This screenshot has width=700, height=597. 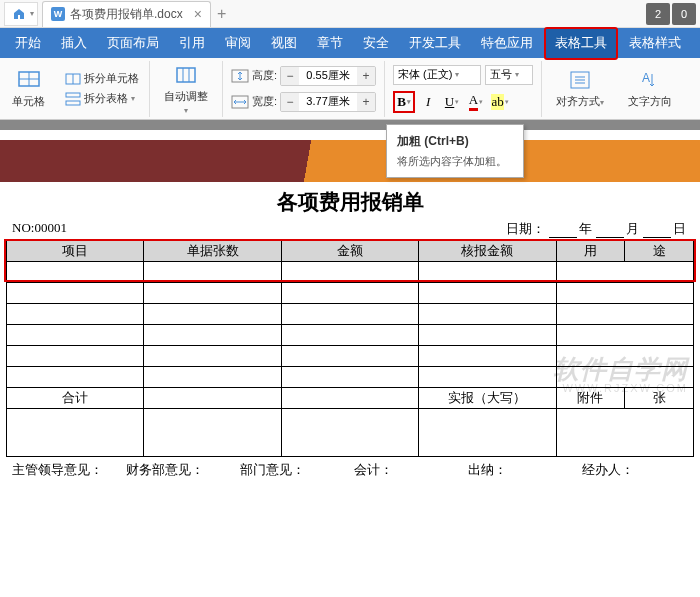 What do you see at coordinates (102, 79) in the screenshot?
I see `split-cell-button: 拆分单元格` at bounding box center [102, 79].